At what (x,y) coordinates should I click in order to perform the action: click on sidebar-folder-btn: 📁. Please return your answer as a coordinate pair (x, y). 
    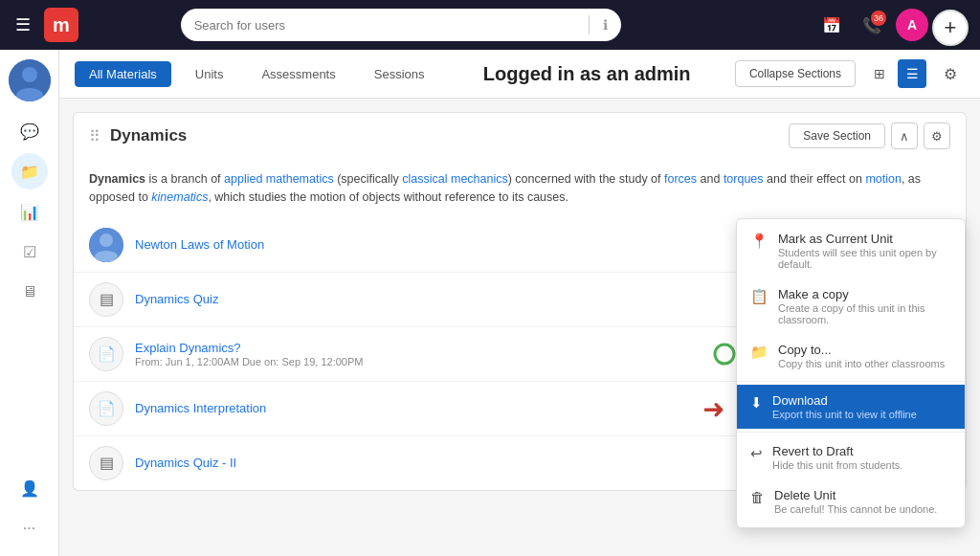
    Looking at the image, I should click on (30, 171).